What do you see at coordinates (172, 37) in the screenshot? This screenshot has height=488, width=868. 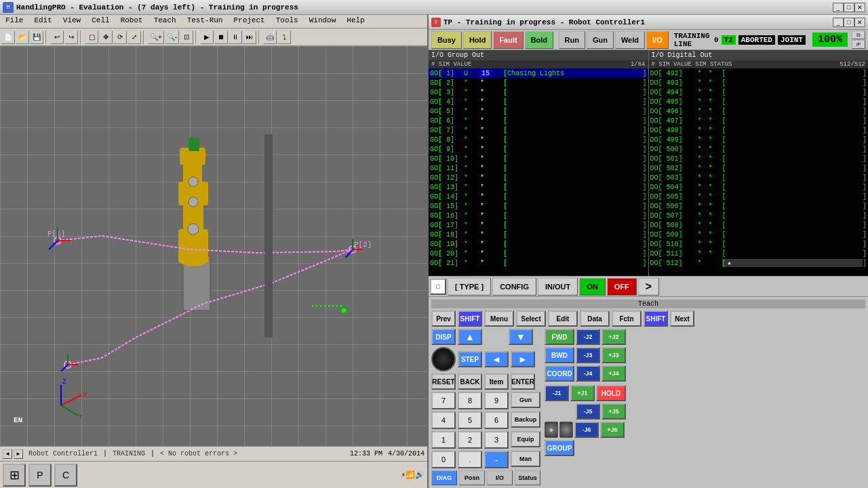 I see `tb-zoom-out: 🔍-` at bounding box center [172, 37].